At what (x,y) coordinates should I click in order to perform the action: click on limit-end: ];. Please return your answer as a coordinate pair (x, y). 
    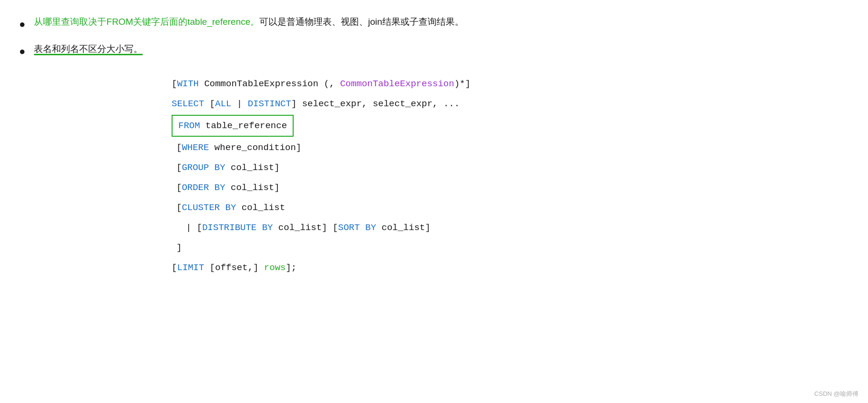
    Looking at the image, I should click on (291, 268).